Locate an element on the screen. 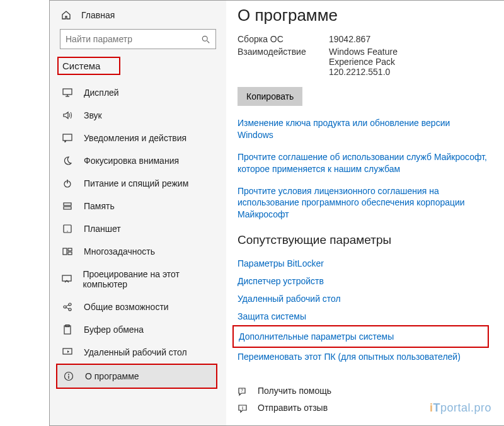  multitask-icon is located at coordinates (67, 251).